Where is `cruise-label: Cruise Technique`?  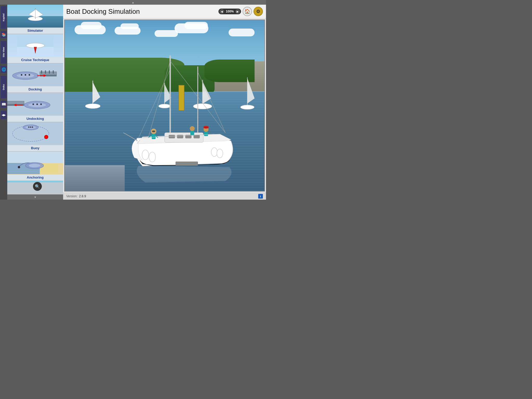
cruise-label: Cruise Technique is located at coordinates (35, 60).